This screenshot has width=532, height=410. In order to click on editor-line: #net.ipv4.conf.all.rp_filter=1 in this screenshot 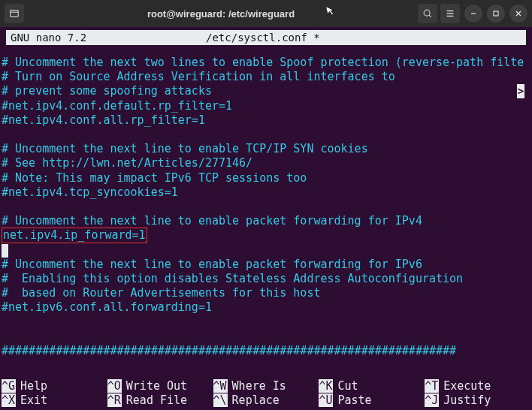, I will do `click(266, 120)`.